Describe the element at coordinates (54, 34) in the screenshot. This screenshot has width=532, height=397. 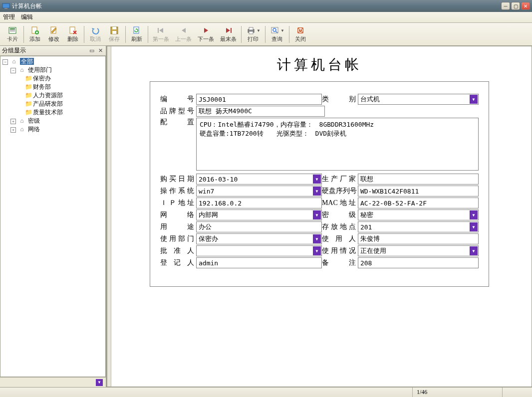
I see `edit-button: 修改` at that location.